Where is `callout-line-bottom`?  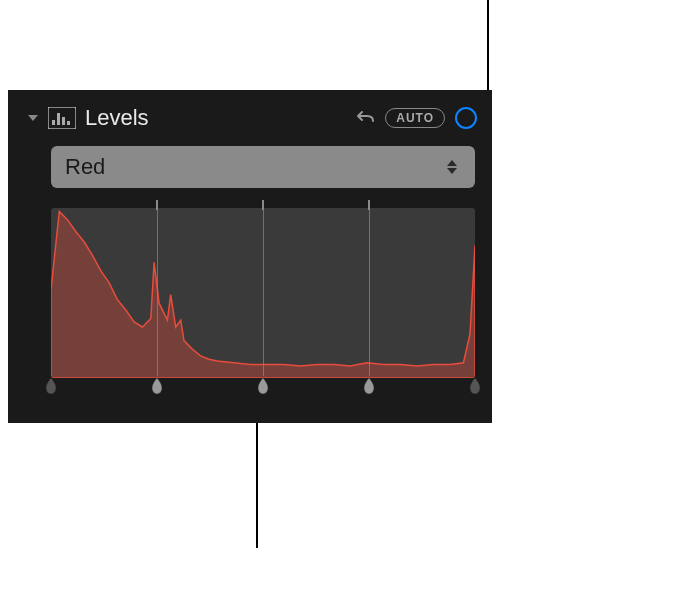
callout-line-bottom is located at coordinates (257, 480).